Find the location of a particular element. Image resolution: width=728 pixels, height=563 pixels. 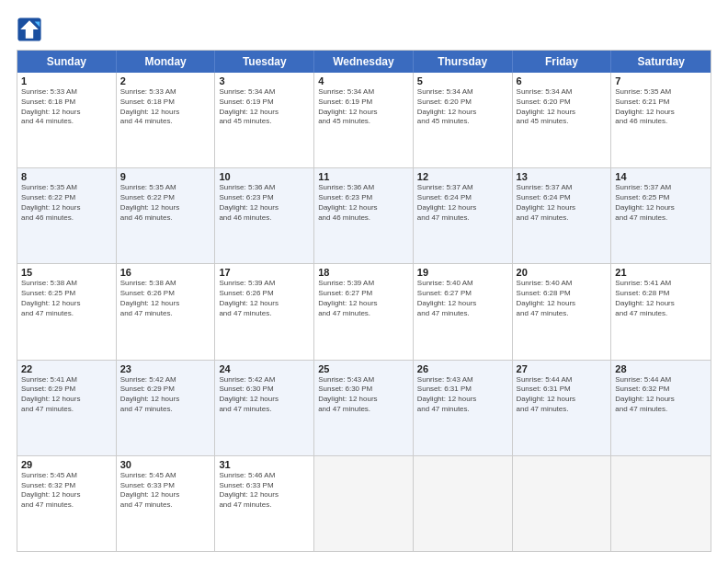

day-number: 25 is located at coordinates (364, 369).